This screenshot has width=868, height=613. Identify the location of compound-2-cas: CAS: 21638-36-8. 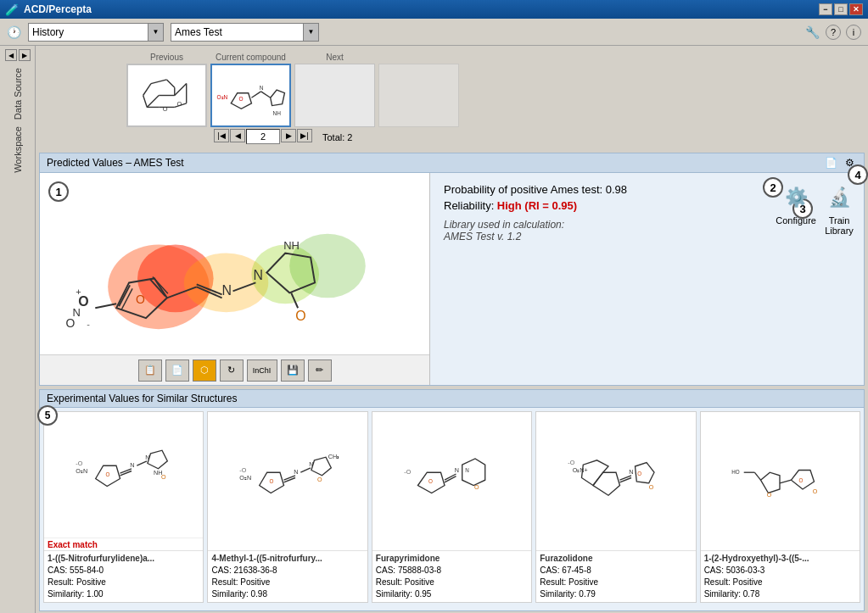
(287, 571).